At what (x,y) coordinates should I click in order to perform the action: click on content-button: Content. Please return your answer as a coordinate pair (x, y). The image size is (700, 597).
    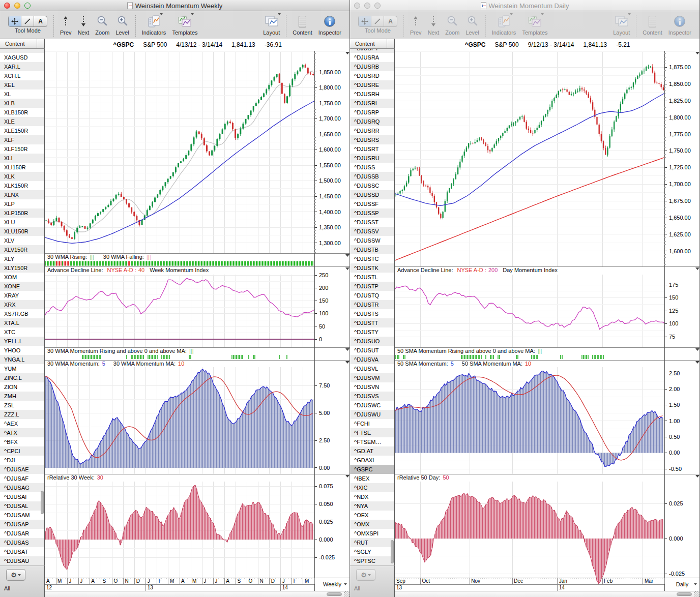
    Looking at the image, I should click on (652, 24).